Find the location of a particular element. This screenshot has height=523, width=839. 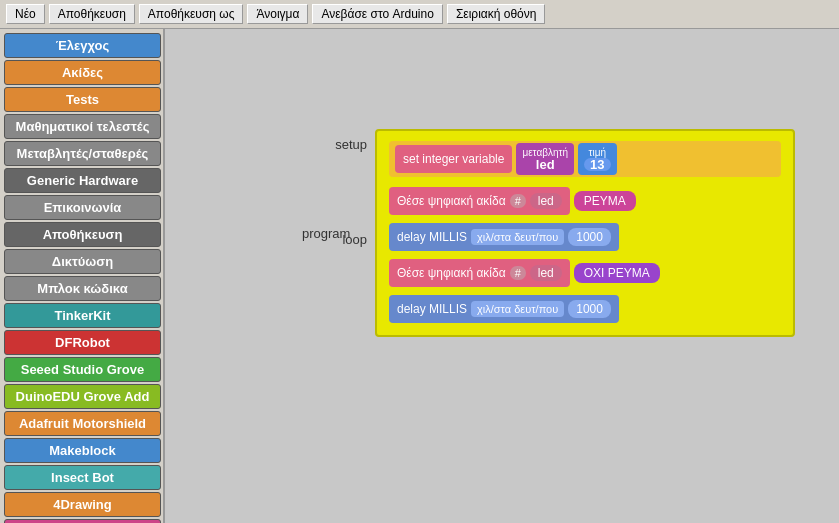

delay-value-2: 1000 is located at coordinates (590, 309).